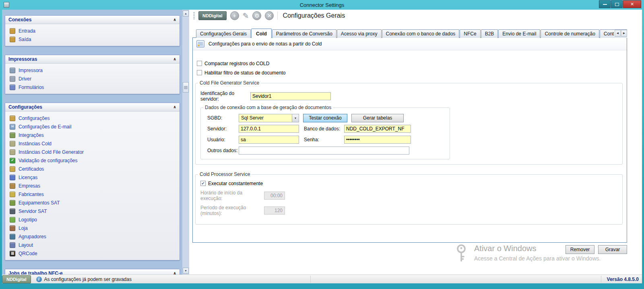 Image resolution: width=644 pixels, height=289 pixels. What do you see at coordinates (325, 118) in the screenshot?
I see `test-connection-button: Testar conexão` at bounding box center [325, 118].